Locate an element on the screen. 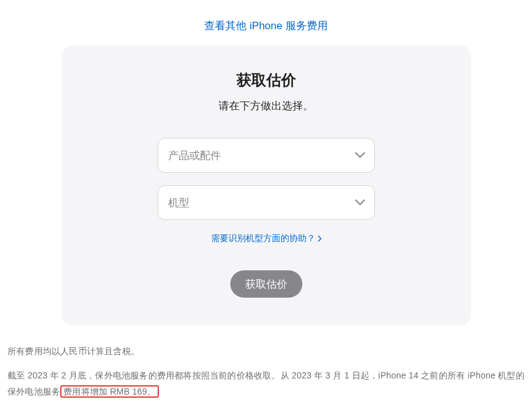 The image size is (532, 412). model-select-wrap: 机型 is located at coordinates (266, 203).